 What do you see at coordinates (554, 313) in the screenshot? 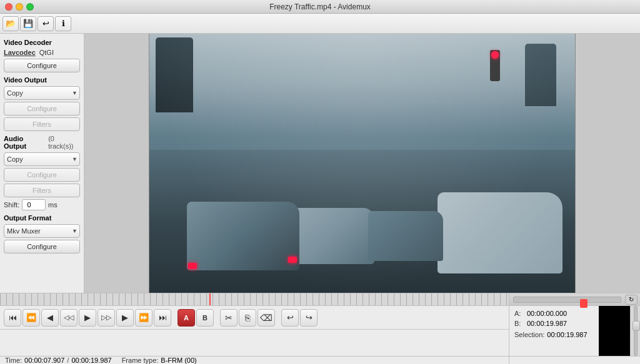
I see `a-row: A: 00:00:00.000` at bounding box center [554, 313].